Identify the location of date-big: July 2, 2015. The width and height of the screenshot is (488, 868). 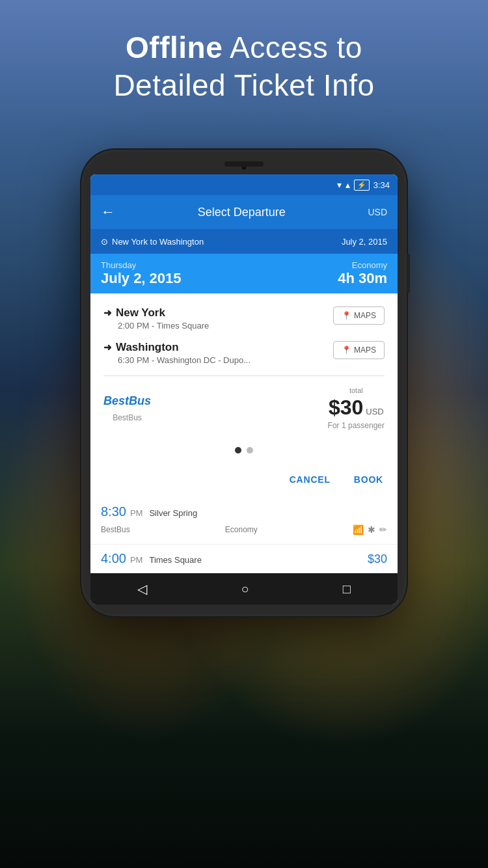
(141, 278).